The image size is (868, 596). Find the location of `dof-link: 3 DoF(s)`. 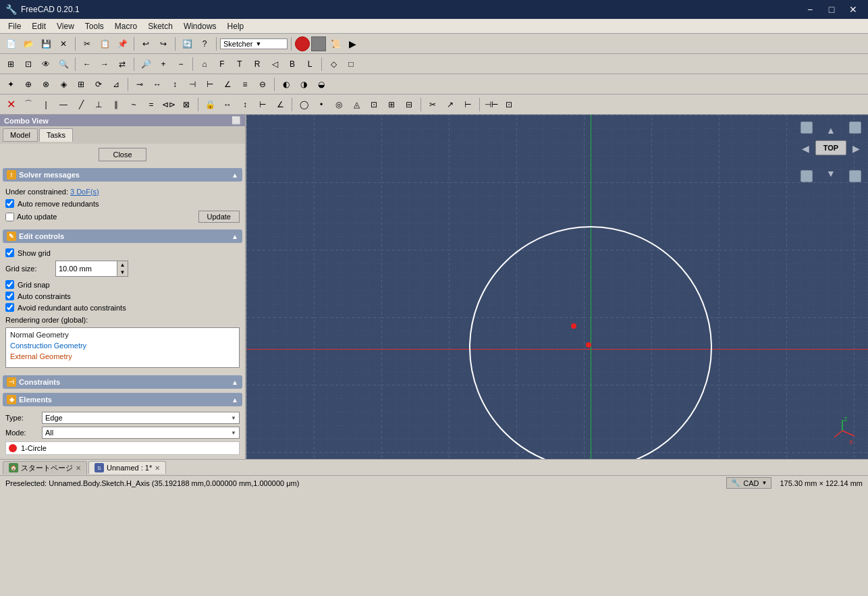

dof-link: 3 DoF(s) is located at coordinates (85, 192).